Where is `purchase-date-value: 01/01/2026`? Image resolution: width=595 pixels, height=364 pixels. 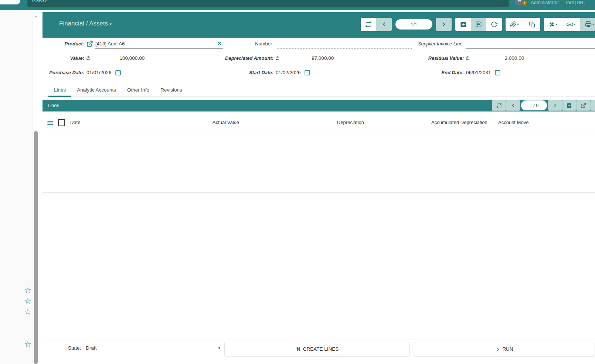
purchase-date-value: 01/01/2026 is located at coordinates (99, 72).